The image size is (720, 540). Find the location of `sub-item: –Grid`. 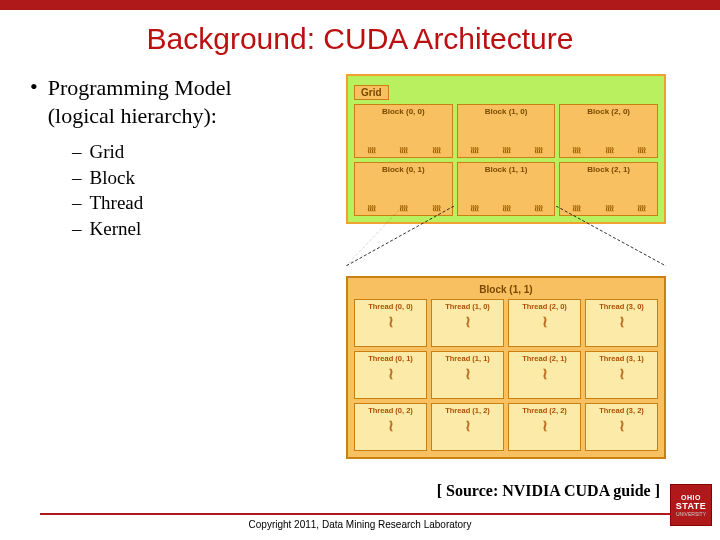

sub-item: –Grid is located at coordinates (201, 152).